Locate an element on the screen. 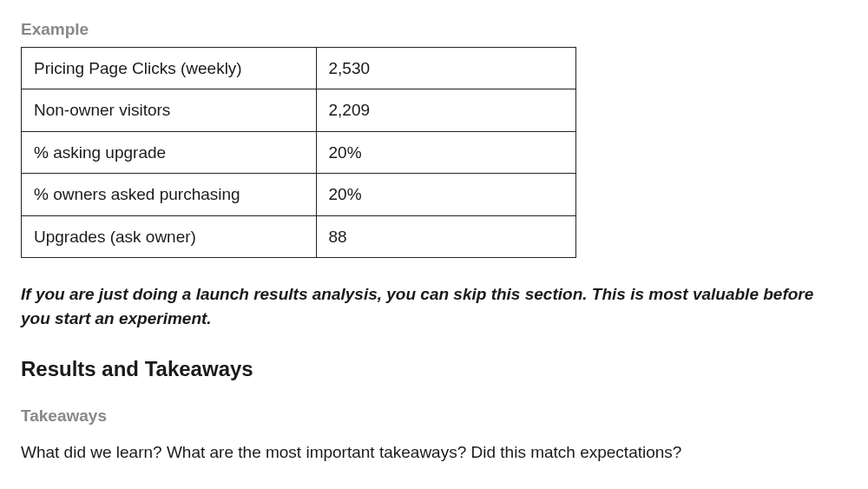 This screenshot has width=868, height=489. table-row: % asking upgrade 20% is located at coordinates (299, 153).